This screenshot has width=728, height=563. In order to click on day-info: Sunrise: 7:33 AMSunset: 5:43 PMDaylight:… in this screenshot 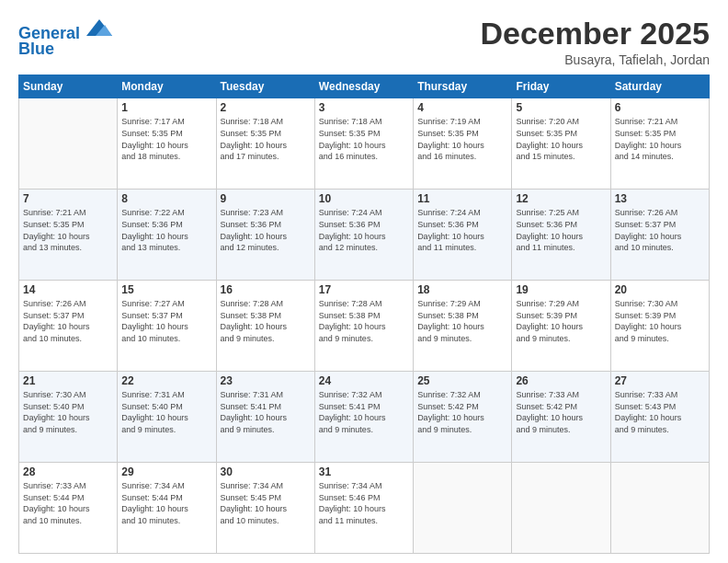, I will do `click(660, 412)`.